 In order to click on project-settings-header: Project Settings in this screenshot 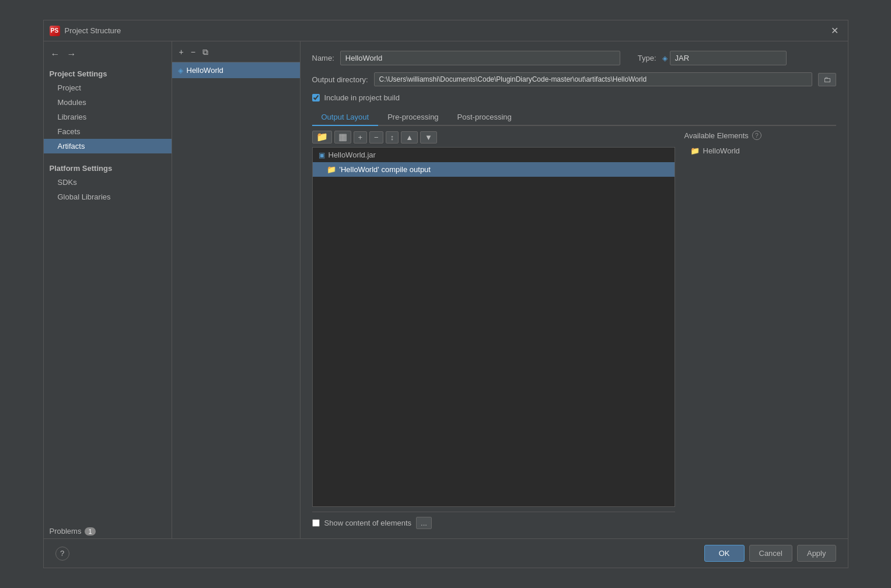, I will do `click(107, 72)`.